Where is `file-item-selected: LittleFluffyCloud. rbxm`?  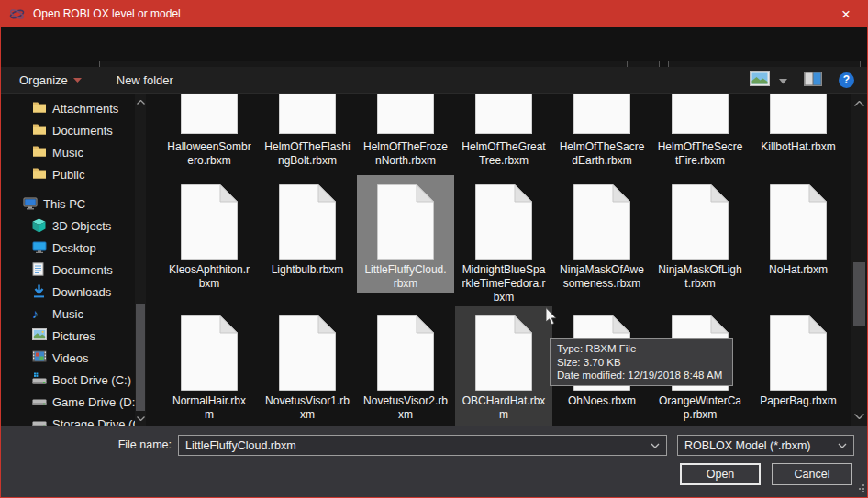 file-item-selected: LittleFluffyCloud. rbxm is located at coordinates (406, 234).